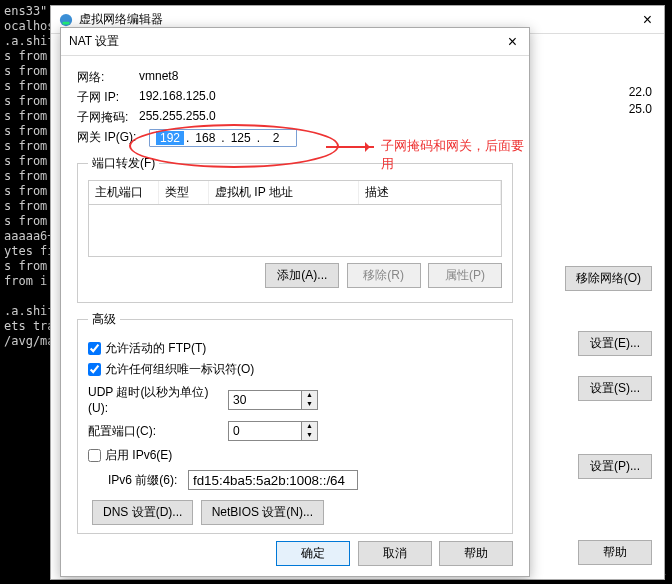 This screenshot has height=584, width=672. What do you see at coordinates (350, 147) in the screenshot?
I see `annotation-arrow` at bounding box center [350, 147].